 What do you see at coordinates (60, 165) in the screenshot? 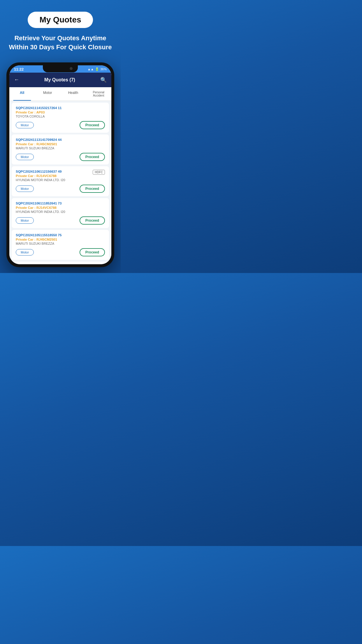
I see `phone-mockup: 11:22 ▲▲ 🔋 36% ← My Quotes (7) 🔍 All Mot…` at bounding box center [60, 165].